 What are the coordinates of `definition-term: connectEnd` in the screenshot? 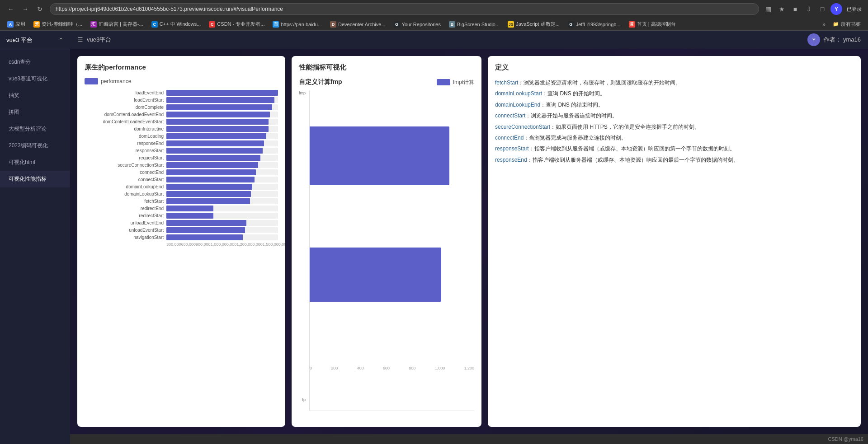 It's located at (509, 138).